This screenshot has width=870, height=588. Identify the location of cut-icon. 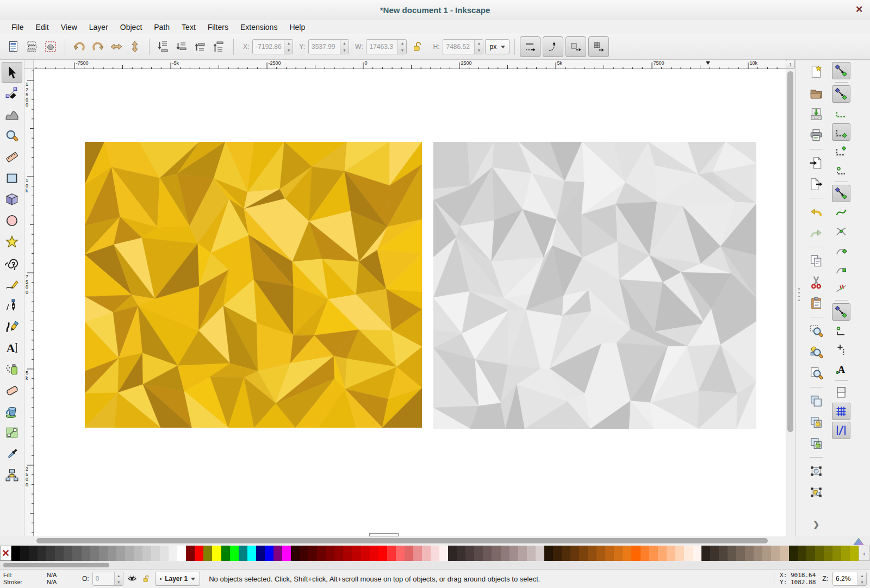
(816, 282).